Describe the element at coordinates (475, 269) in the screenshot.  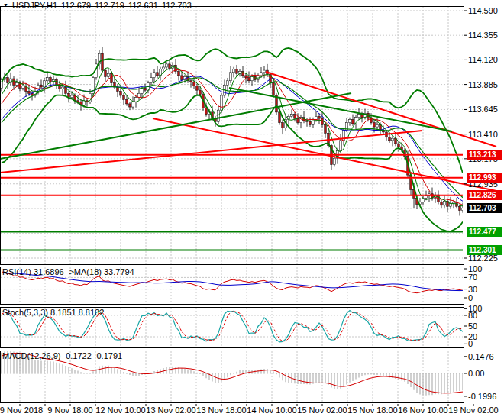
I see `rsi-scale-label: 100` at that location.